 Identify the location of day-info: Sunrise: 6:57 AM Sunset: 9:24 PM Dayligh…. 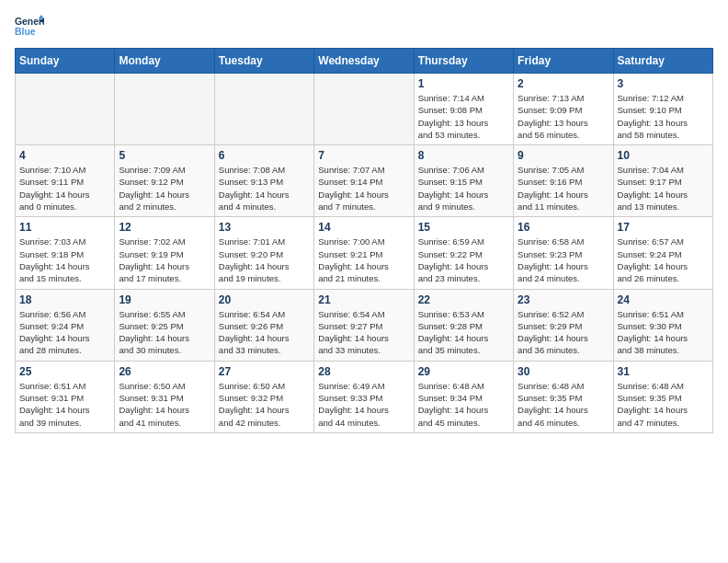
(664, 259).